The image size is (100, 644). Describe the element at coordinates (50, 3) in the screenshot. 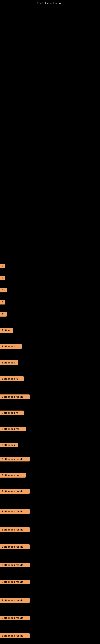

I see `site-title: TheBottlenecker.com` at that location.